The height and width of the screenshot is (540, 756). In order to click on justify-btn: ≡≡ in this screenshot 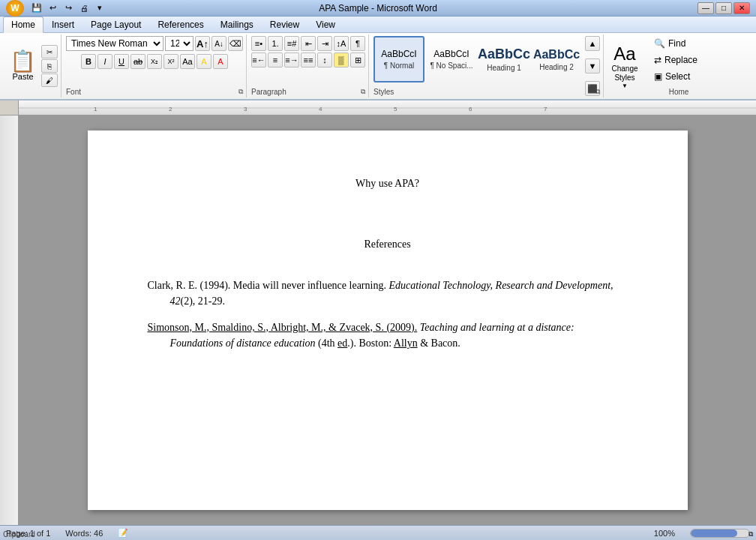, I will do `click(308, 60)`.